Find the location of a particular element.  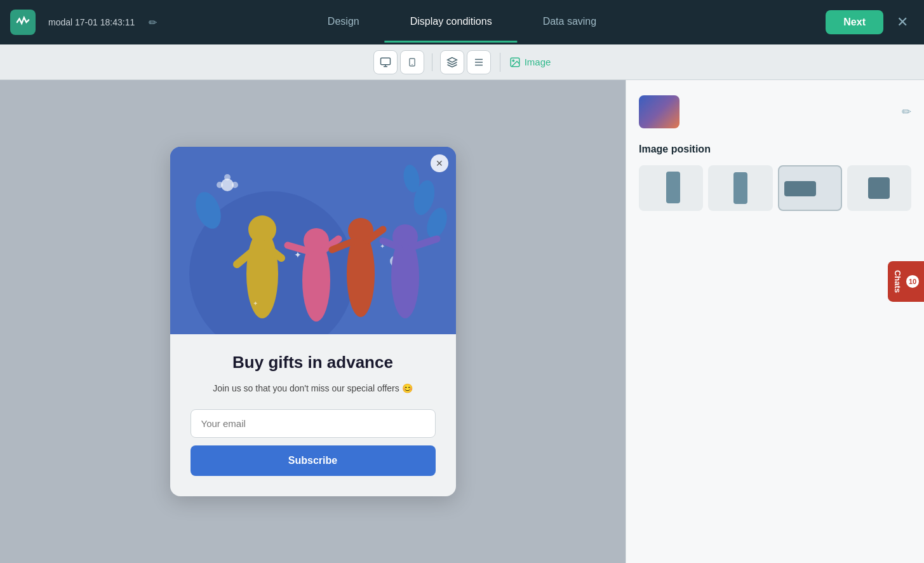

desktop-view-button is located at coordinates (385, 62).